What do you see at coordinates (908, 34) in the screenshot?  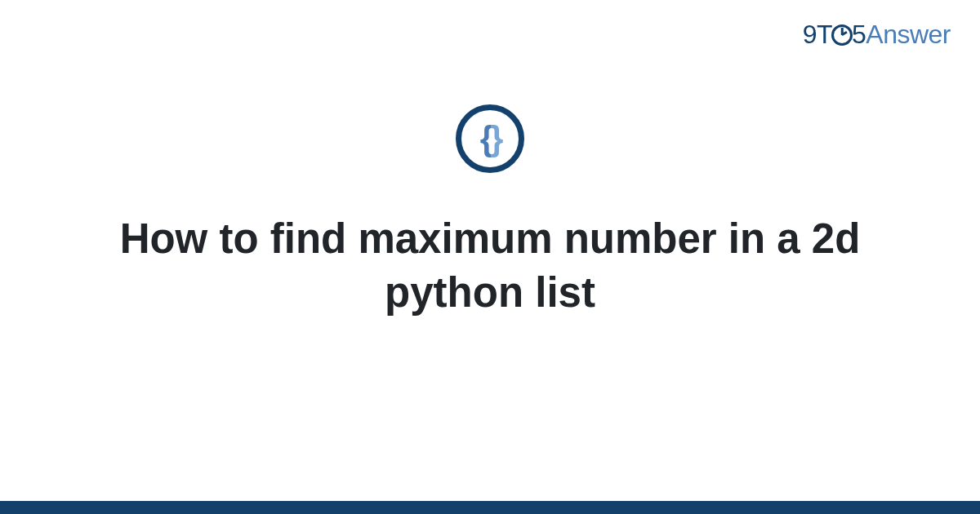 I see `brand-word: Answer` at bounding box center [908, 34].